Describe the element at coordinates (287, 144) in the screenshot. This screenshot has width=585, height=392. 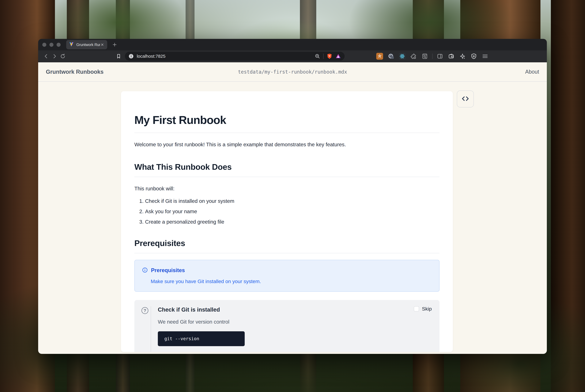
I see `intro-paragraph: Welcome to your first runbook! This is a…` at that location.